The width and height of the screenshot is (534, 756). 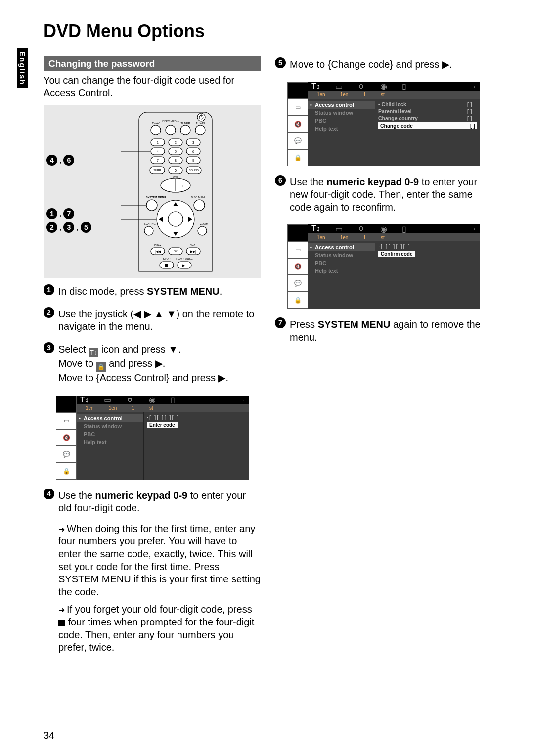 I want to click on step-6: 6 Use the numeric keypad 0-9 to enter yo…, so click(x=384, y=197).